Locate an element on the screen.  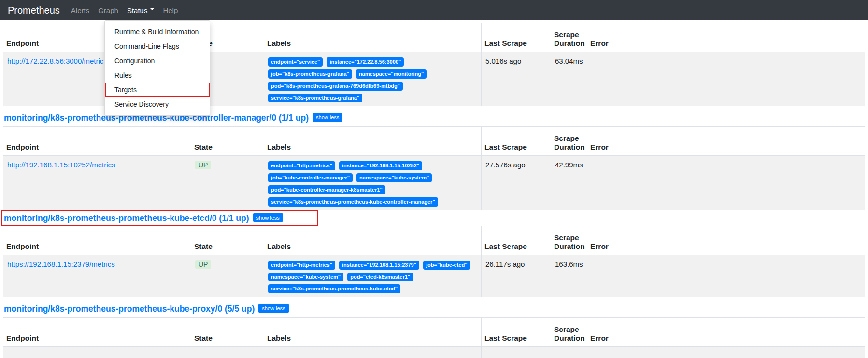
navbar: Prometheus Alerts Graph Status Help is located at coordinates (434, 10).